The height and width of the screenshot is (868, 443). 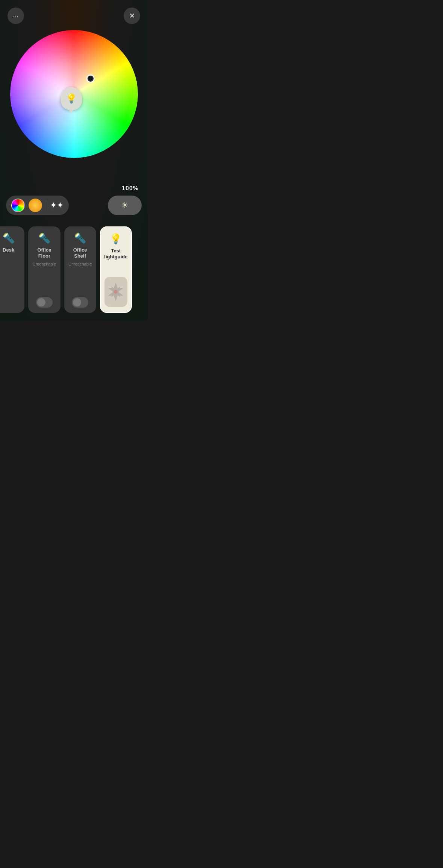 I want to click on sparkle-button: ✦✦, so click(x=57, y=205).